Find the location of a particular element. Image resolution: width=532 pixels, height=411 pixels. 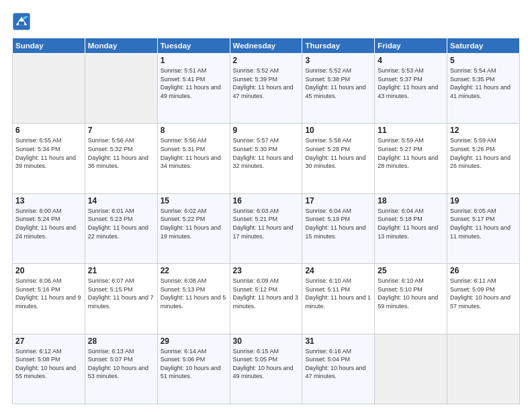

day-info: Sunrise: 6:11 AM Sunset: 5:09 PM Dayligh… is located at coordinates (484, 293).